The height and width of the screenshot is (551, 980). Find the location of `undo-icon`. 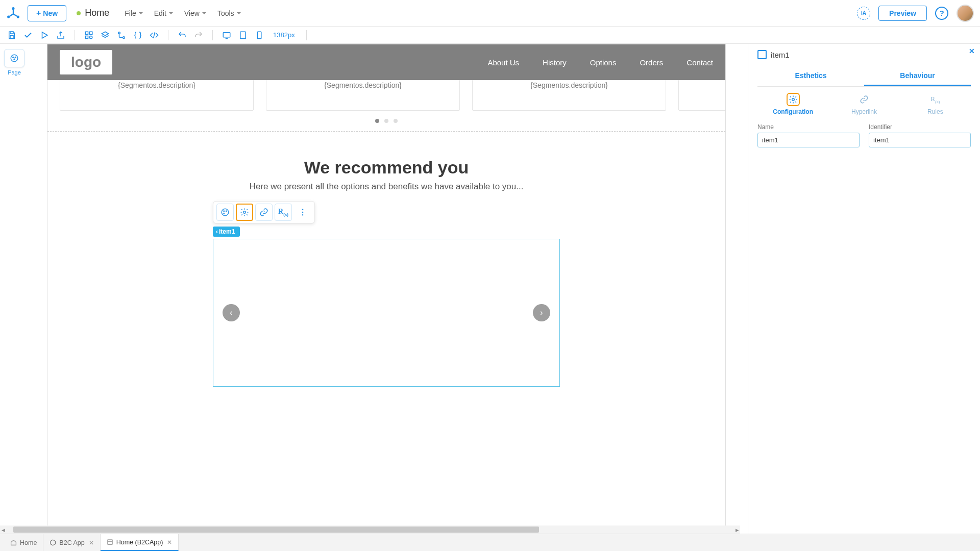

undo-icon is located at coordinates (182, 35).